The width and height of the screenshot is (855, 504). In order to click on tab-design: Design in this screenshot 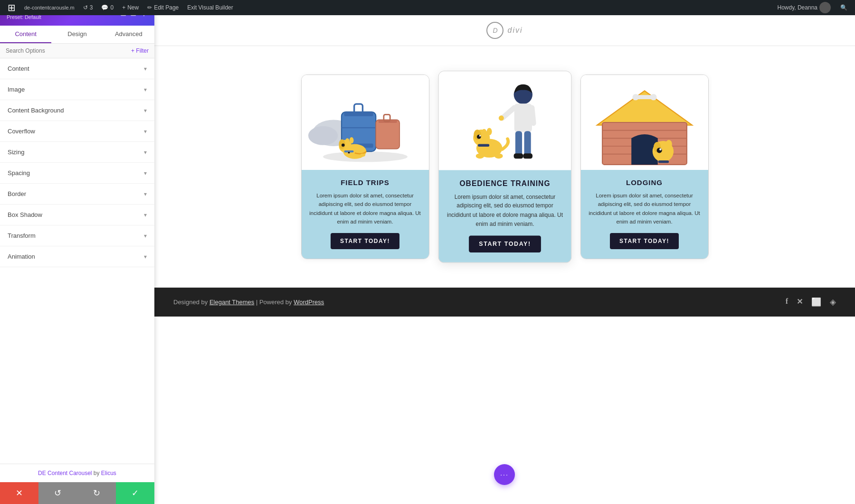, I will do `click(77, 34)`.